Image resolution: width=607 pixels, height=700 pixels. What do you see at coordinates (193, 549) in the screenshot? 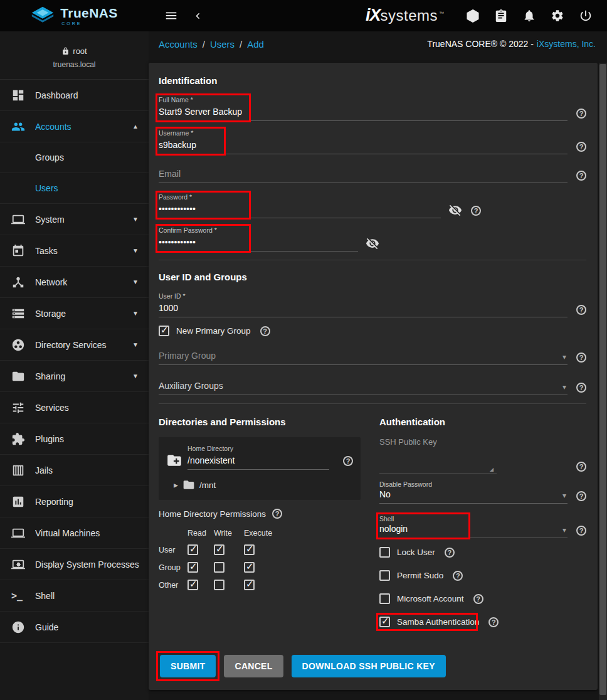
I see `user-read-checkbox` at bounding box center [193, 549].